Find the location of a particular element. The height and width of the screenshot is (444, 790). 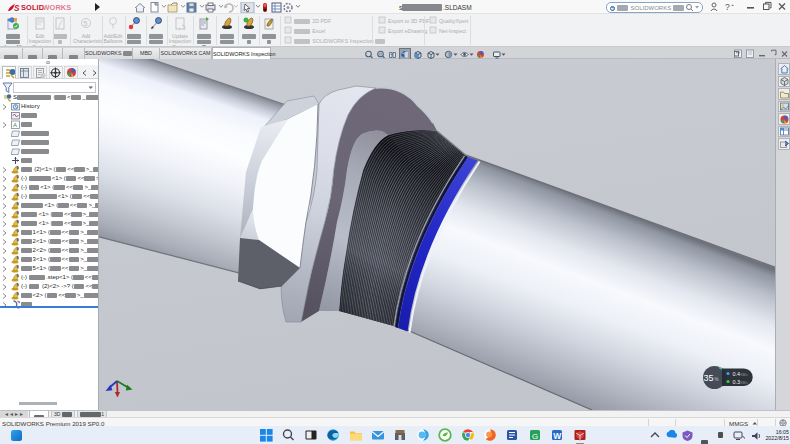

svg-text: G is located at coordinates (535, 436).